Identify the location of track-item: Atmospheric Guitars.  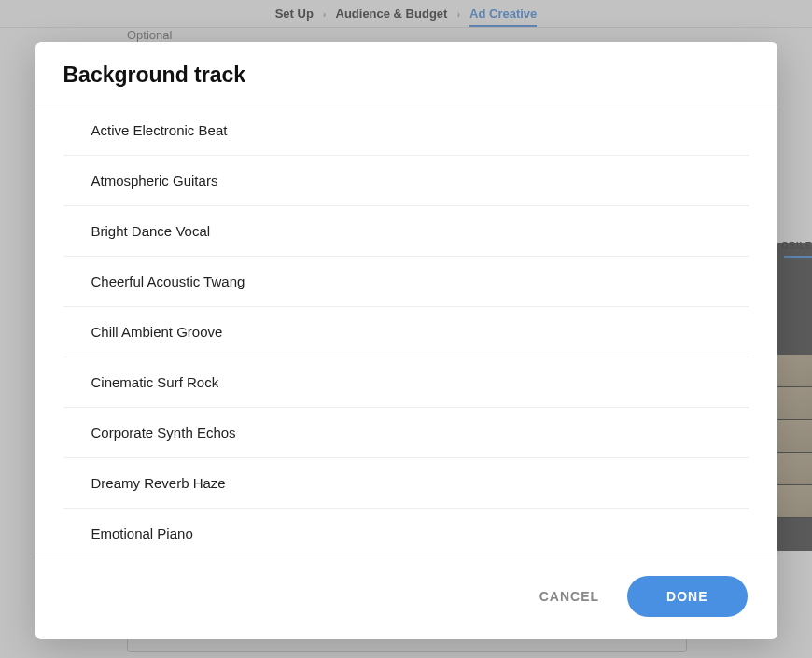
(407, 181).